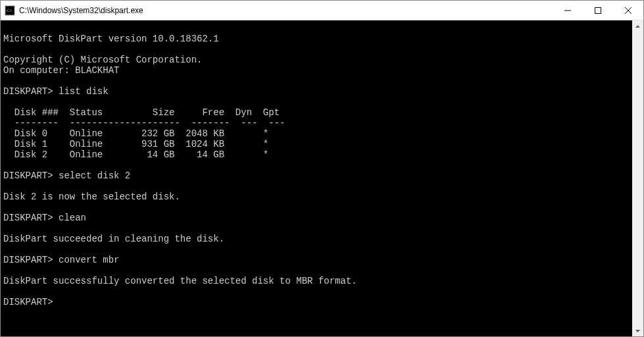  Describe the element at coordinates (638, 330) in the screenshot. I see `scroll-down-button` at that location.